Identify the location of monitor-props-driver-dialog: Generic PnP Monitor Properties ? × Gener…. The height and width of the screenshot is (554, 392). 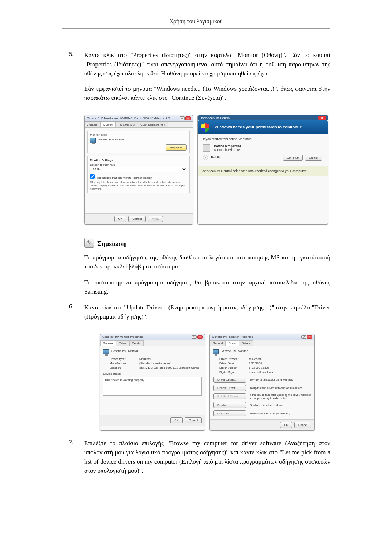
(262, 382).